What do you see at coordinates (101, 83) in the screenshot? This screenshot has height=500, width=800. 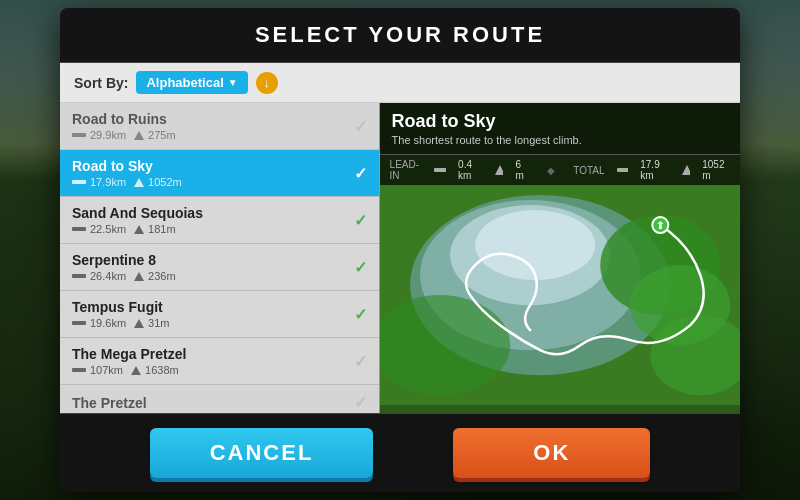 I see `sort-label: Sort By:` at bounding box center [101, 83].